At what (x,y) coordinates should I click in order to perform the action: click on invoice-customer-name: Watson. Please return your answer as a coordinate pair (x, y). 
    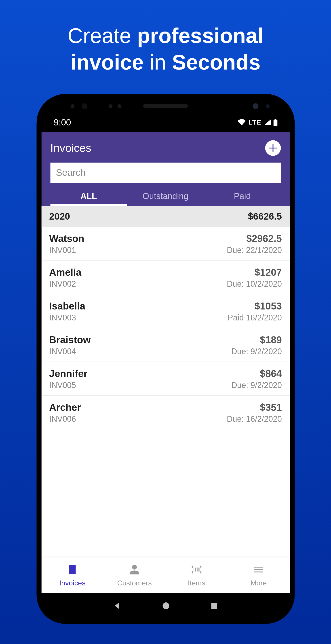
    Looking at the image, I should click on (67, 238).